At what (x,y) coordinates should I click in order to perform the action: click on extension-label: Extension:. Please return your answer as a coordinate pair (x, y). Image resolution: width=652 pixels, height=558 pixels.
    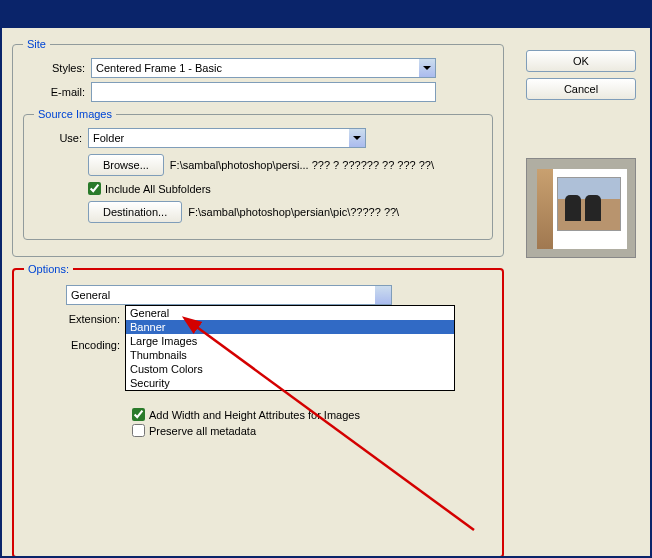
    Looking at the image, I should click on (72, 319).